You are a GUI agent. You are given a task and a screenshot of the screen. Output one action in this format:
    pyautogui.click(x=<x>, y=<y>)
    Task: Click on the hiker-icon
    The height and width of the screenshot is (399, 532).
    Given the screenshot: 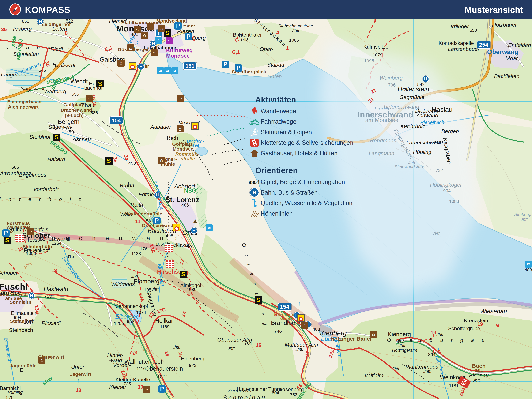 What is the action you would take?
    pyautogui.click(x=254, y=111)
    